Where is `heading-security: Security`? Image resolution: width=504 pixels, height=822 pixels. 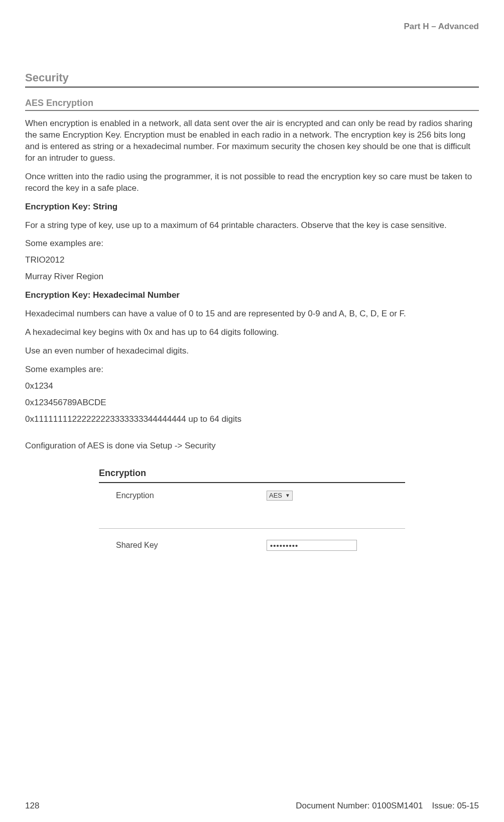
heading-security: Security is located at coordinates (252, 79).